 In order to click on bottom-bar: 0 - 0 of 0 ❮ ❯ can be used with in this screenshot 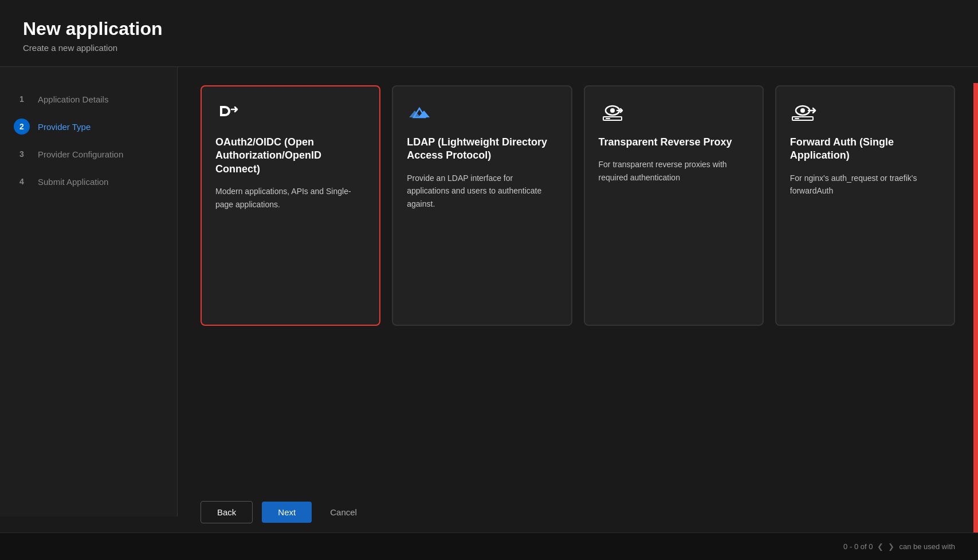, I will do `click(489, 546)`.